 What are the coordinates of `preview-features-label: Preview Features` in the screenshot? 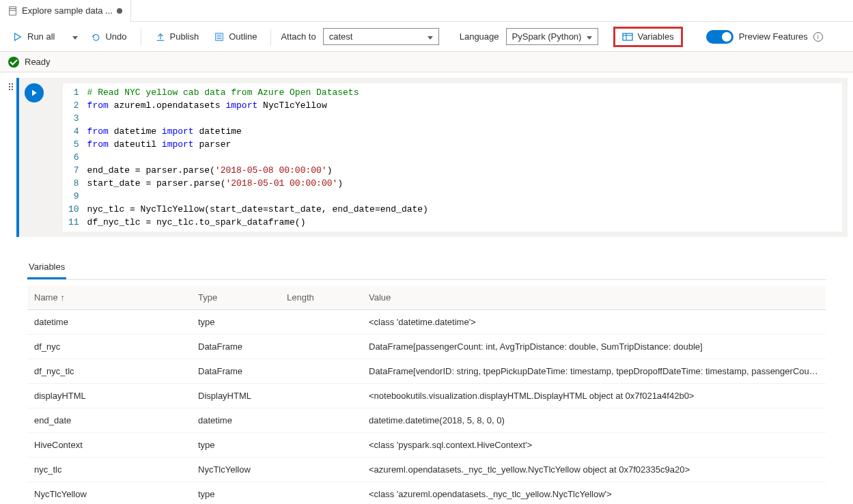 It's located at (773, 37).